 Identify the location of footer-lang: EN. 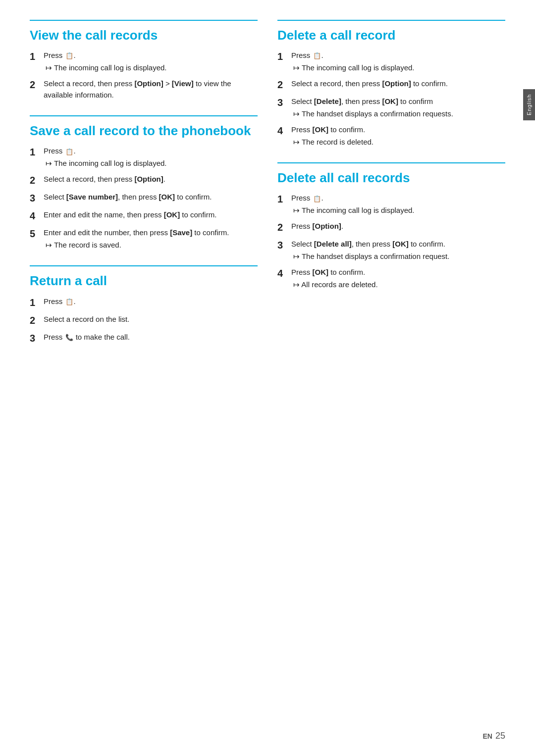
(487, 736).